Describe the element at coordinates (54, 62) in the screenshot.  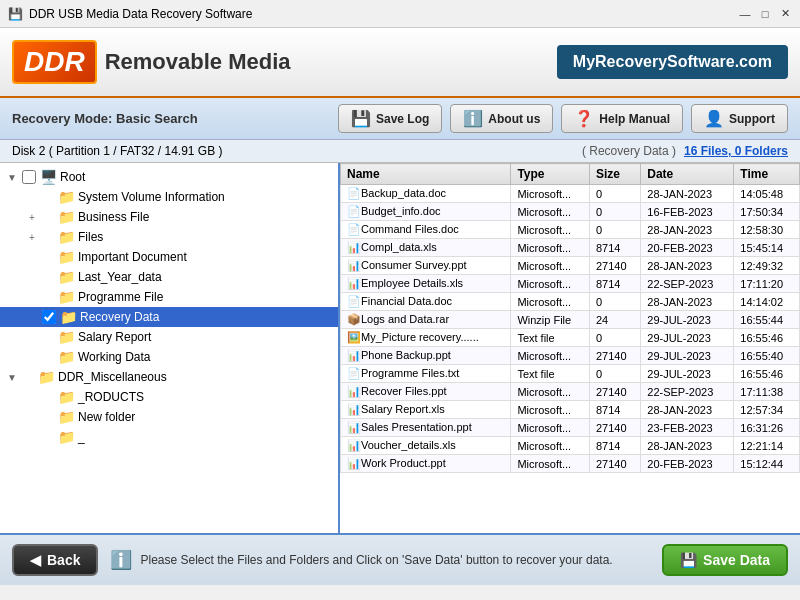
I see `ddr-logo: DDR` at that location.